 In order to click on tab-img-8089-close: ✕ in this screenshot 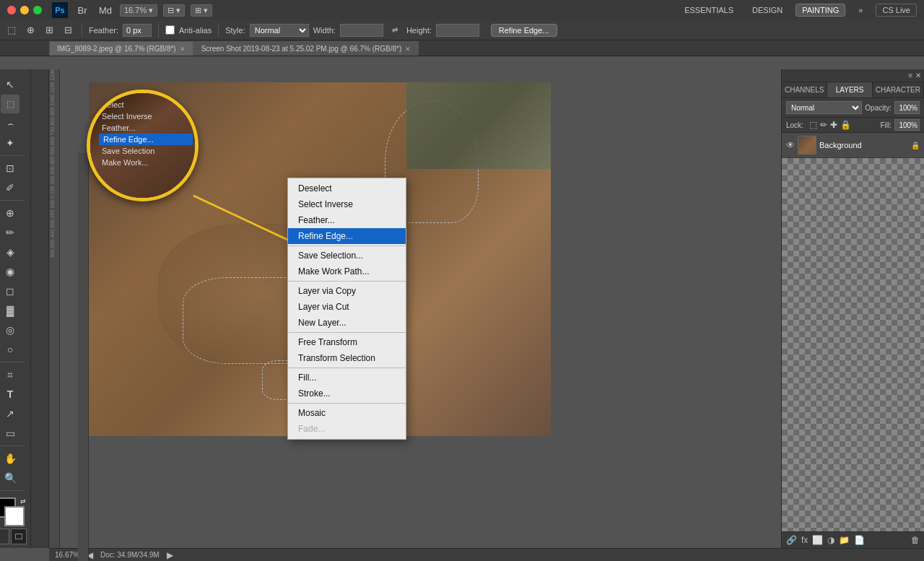, I will do `click(183, 49)`.